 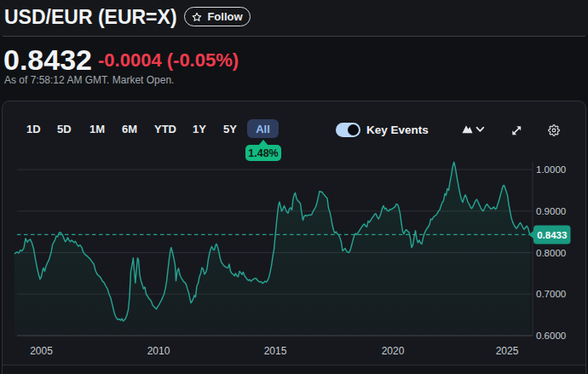 I want to click on svg-text: 1.0000, so click(x=551, y=170).